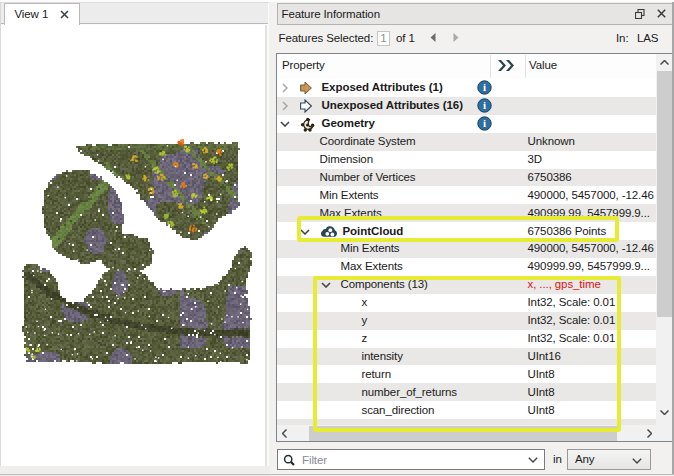 The height and width of the screenshot is (476, 674). I want to click on scroll-up-icon, so click(664, 62).